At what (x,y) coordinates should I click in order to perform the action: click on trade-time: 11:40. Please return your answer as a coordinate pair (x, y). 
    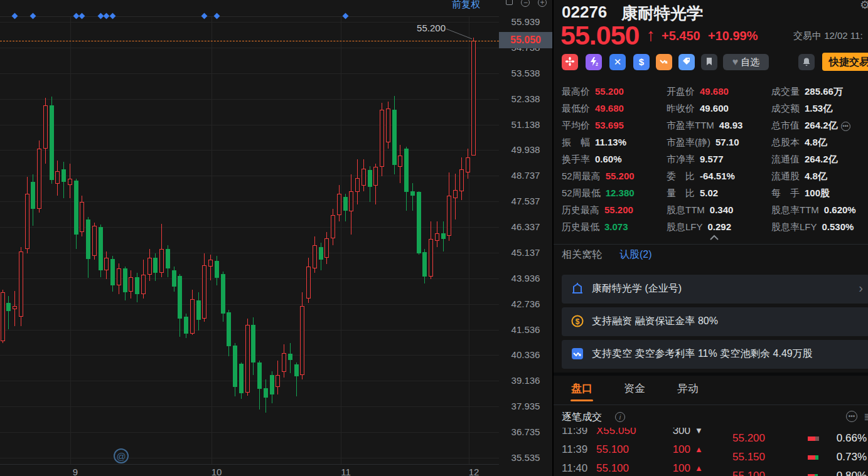
    Looking at the image, I should click on (575, 468).